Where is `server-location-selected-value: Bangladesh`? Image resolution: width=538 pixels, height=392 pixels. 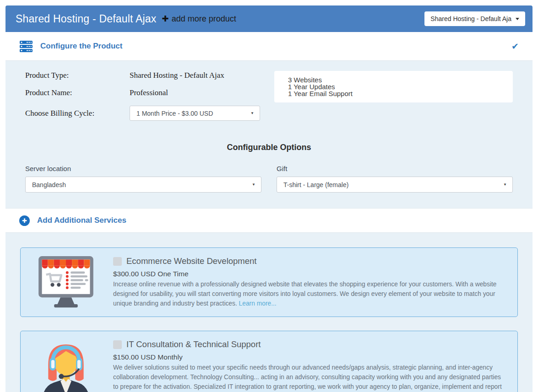 server-location-selected-value: Bangladesh is located at coordinates (49, 185).